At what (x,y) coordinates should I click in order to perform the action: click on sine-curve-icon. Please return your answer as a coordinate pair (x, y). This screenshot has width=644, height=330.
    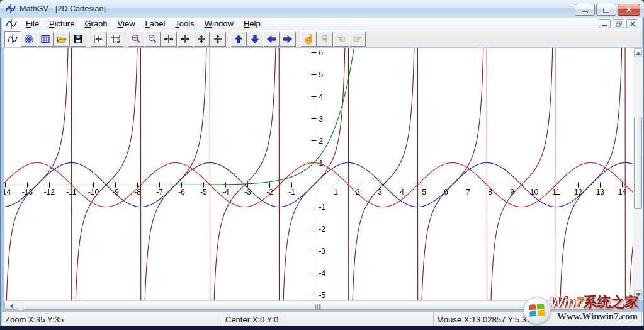
    Looking at the image, I should click on (13, 39).